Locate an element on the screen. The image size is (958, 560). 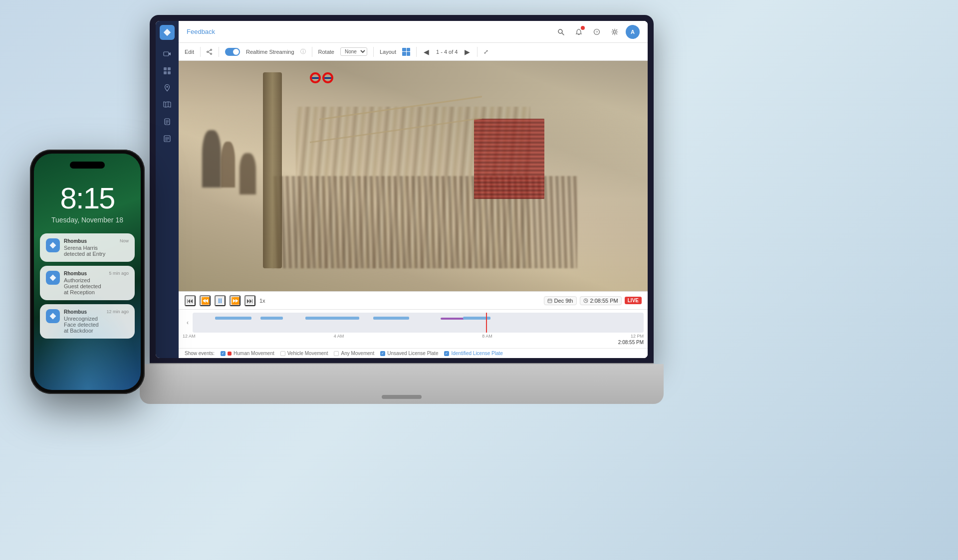
notif-content-2: Rhombus Authorized Guest detected at Rec… is located at coordinates (84, 283).